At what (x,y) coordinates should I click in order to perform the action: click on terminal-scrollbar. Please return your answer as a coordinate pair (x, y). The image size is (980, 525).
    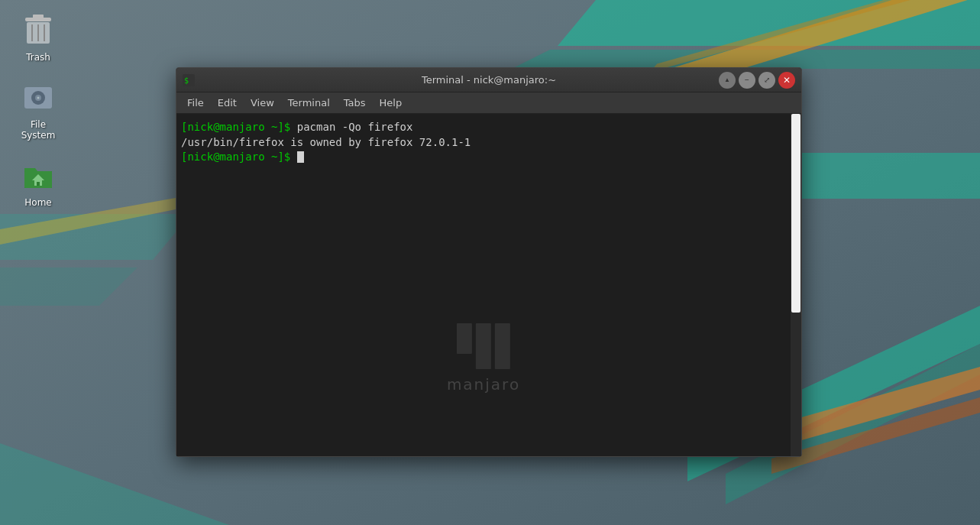
    Looking at the image, I should click on (796, 285).